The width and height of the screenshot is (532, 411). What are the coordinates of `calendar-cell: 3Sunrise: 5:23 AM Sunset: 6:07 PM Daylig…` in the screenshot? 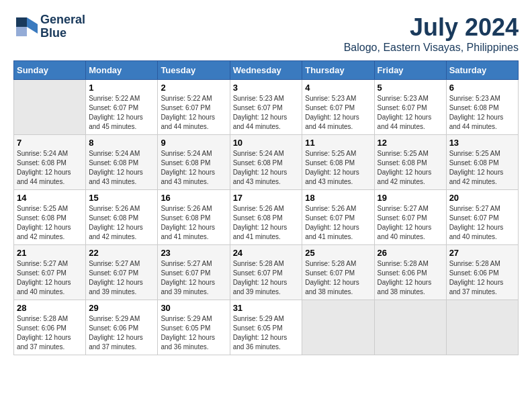 It's located at (266, 107).